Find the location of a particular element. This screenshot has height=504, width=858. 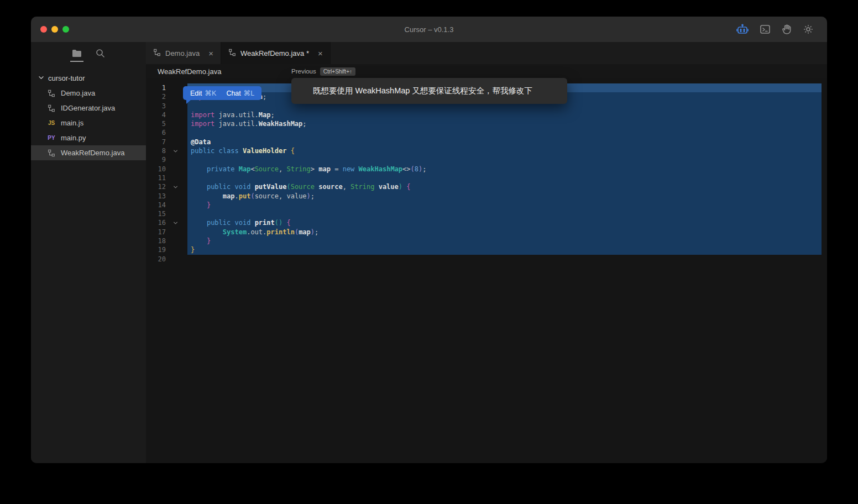

sidebar-item-main.py: PYmain.py is located at coordinates (88, 138).